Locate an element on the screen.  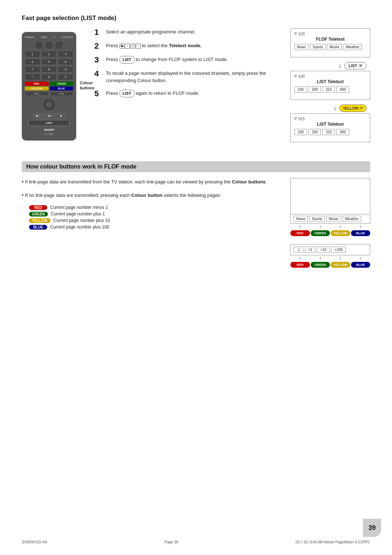
remote-red-btn: RED is located at coordinates (37, 84).